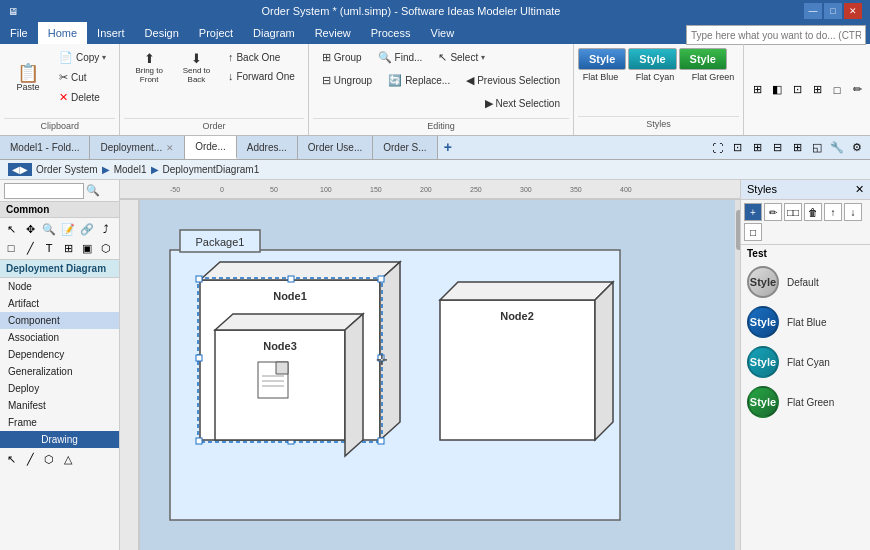 The image size is (870, 550). What do you see at coordinates (400, 58) in the screenshot?
I see `find-button: 🔍 Find...` at bounding box center [400, 58].